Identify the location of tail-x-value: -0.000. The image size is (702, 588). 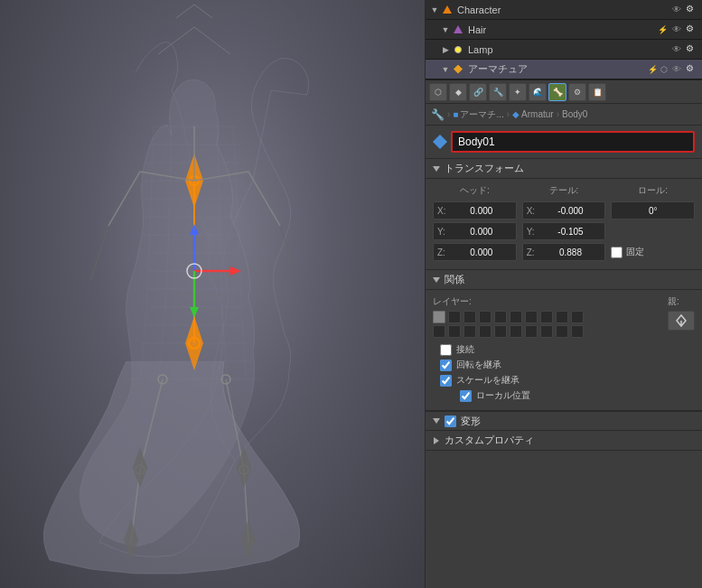
(571, 211).